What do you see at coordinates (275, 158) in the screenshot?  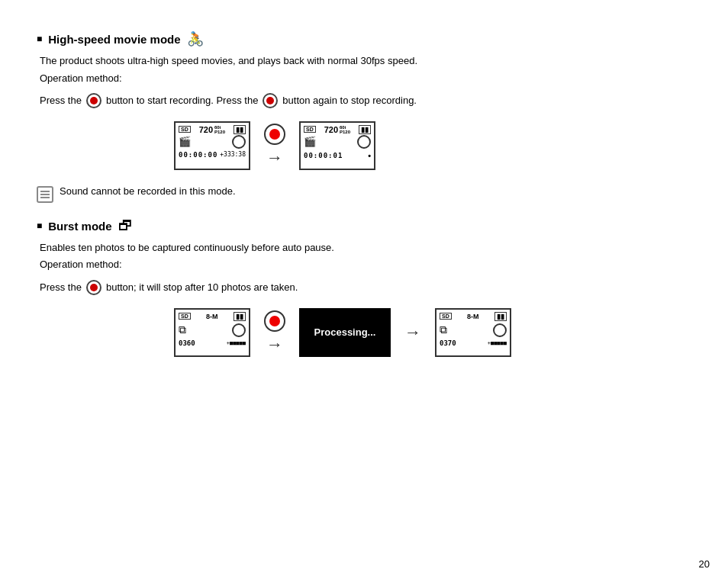 I see `hs-arrow: →` at bounding box center [275, 158].